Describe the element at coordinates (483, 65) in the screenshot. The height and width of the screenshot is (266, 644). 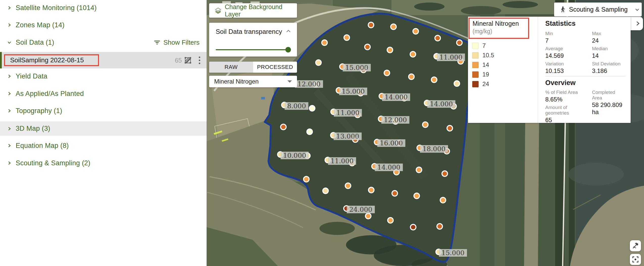
I see `legend-items: 7 10.5 14 19 24` at that location.